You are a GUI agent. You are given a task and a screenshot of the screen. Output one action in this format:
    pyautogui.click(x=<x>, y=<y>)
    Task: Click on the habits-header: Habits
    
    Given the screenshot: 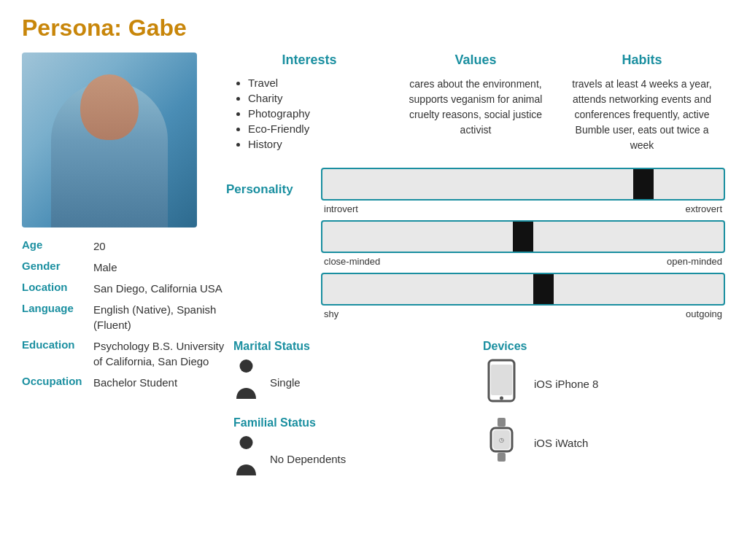 What is the action you would take?
    pyautogui.click(x=642, y=60)
    